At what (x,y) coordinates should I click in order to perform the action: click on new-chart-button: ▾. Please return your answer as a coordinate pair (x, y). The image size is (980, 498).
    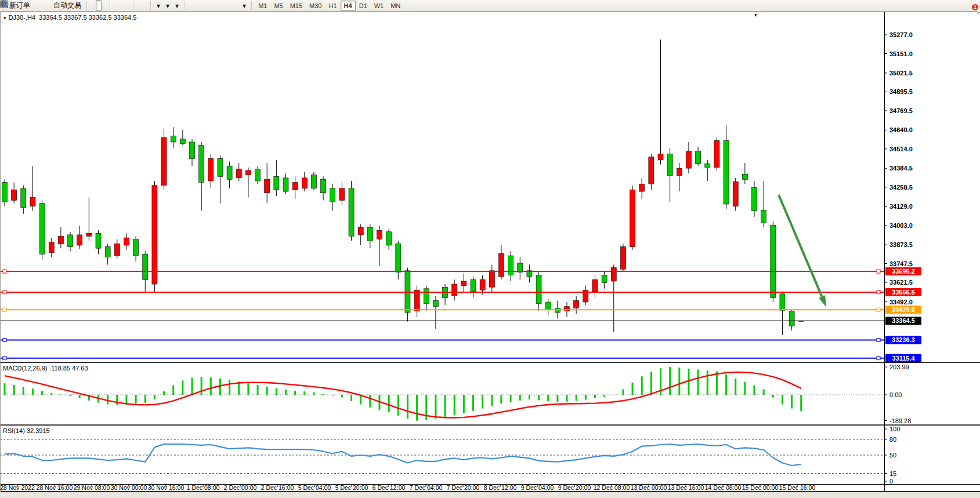
    Looking at the image, I should click on (158, 6).